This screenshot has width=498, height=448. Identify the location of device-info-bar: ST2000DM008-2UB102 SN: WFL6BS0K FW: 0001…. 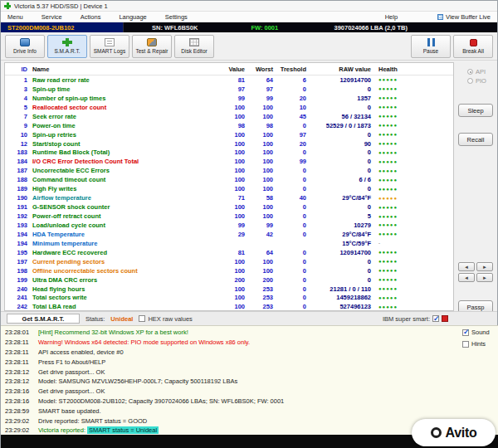
(249, 27).